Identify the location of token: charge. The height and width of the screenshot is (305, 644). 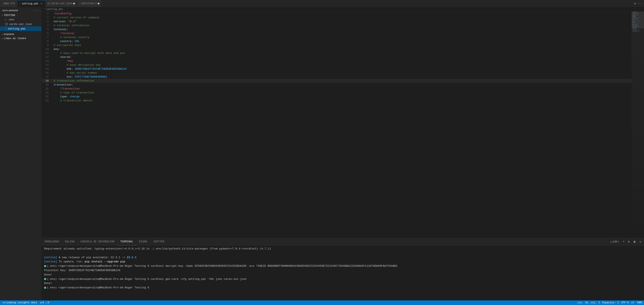
(74, 97).